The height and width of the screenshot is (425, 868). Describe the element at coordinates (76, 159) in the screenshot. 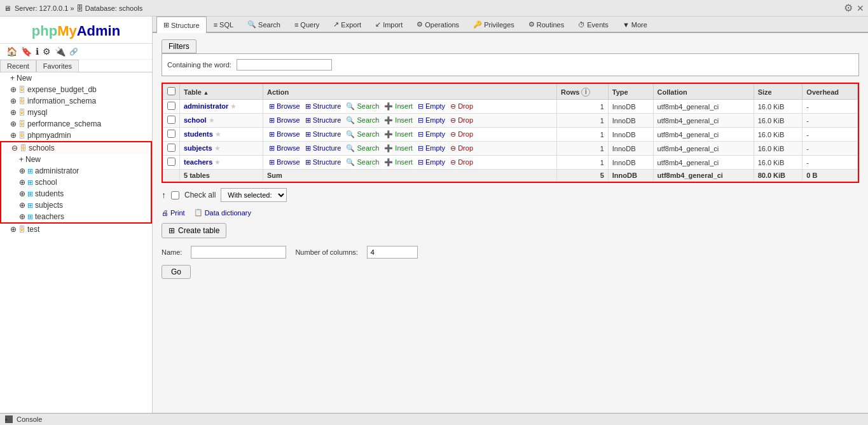

I see `sidebar-schools-new: + New` at that location.